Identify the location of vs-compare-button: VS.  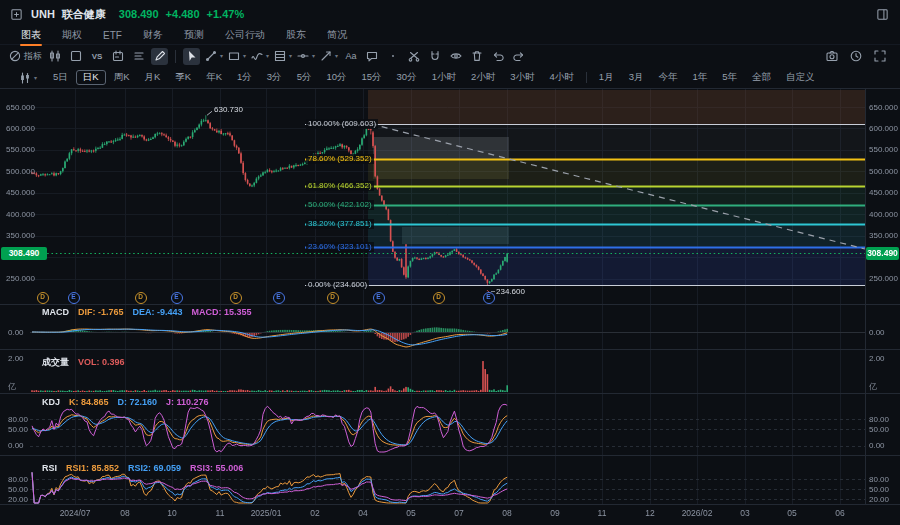
(96, 56).